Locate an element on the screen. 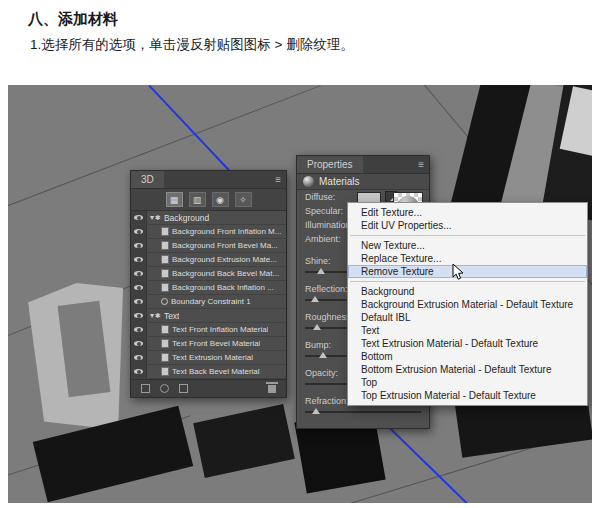  property-label: Diffuse: is located at coordinates (331, 197).